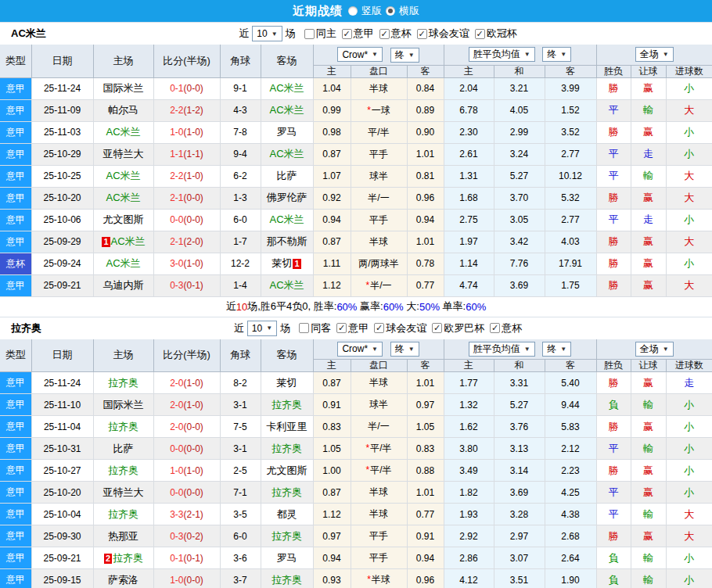 This screenshot has width=712, height=588. Describe the element at coordinates (63, 427) in the screenshot. I see `match-date: 25-11-04` at that location.